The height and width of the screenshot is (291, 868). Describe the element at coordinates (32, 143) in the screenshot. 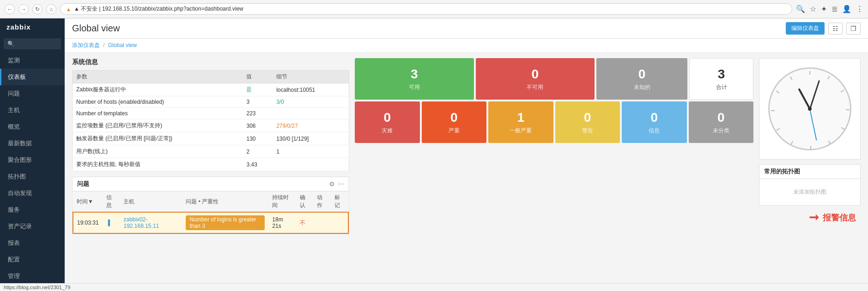

I see `sidebar-item-latest: 最新数据` at that location.